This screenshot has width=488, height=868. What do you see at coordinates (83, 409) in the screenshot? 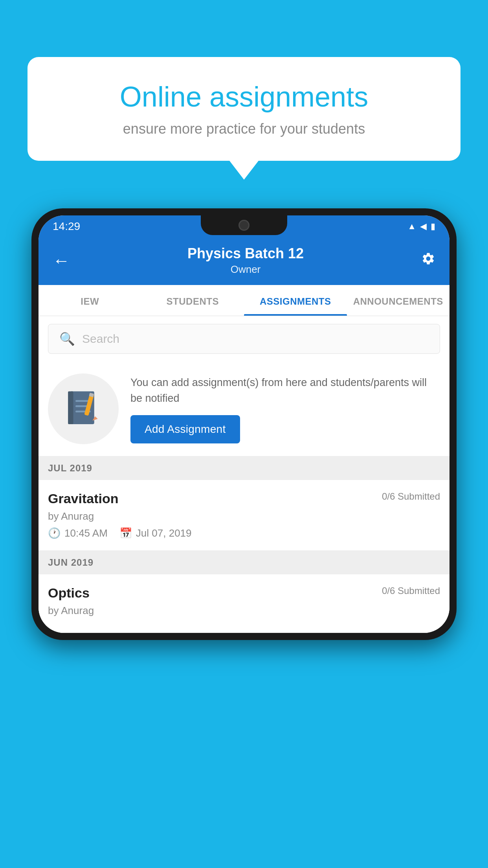
I see `notebook-icon` at bounding box center [83, 409].